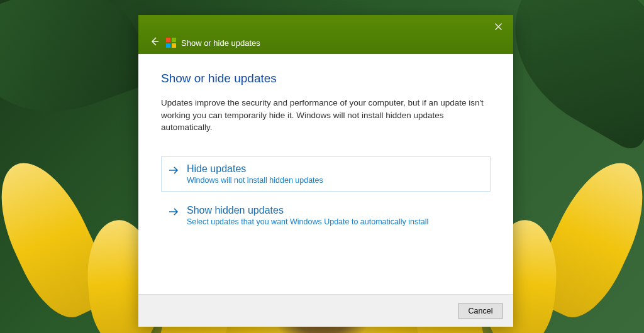 This screenshot has height=333, width=644. Describe the element at coordinates (326, 79) in the screenshot. I see `page-heading: Show or hide updates` at that location.